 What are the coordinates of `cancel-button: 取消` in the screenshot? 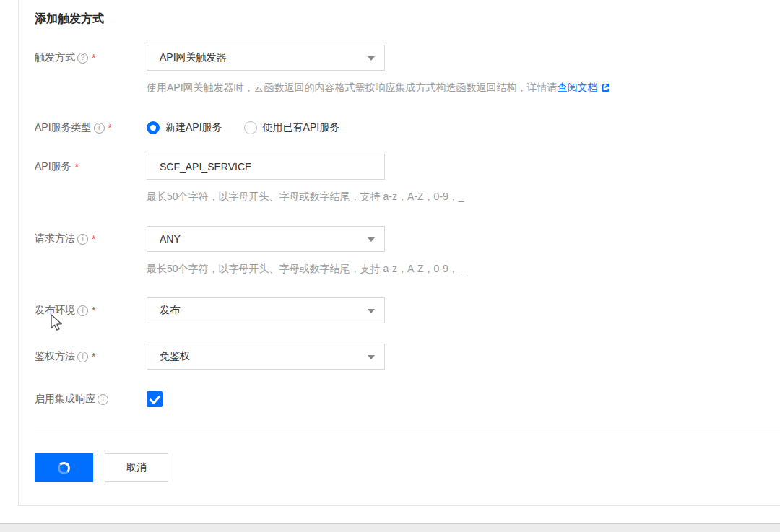 It's located at (136, 468).